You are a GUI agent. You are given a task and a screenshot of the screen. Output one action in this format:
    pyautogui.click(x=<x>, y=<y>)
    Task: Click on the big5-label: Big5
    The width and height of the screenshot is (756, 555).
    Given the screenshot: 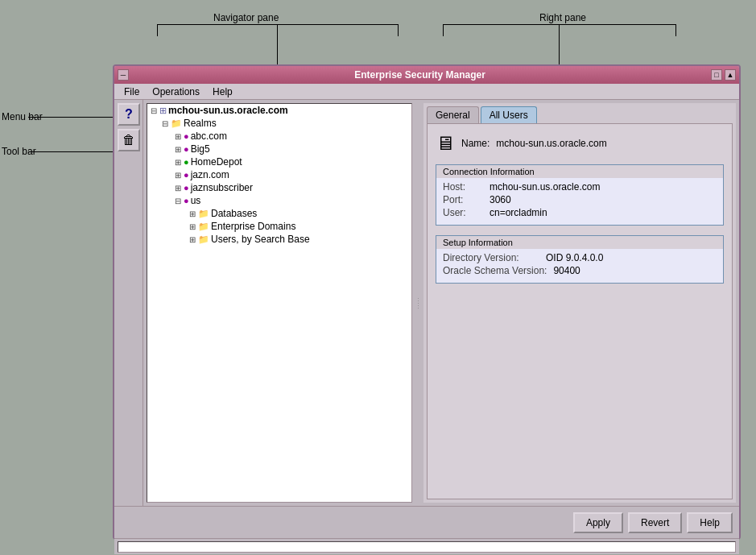 What is the action you would take?
    pyautogui.click(x=200, y=149)
    